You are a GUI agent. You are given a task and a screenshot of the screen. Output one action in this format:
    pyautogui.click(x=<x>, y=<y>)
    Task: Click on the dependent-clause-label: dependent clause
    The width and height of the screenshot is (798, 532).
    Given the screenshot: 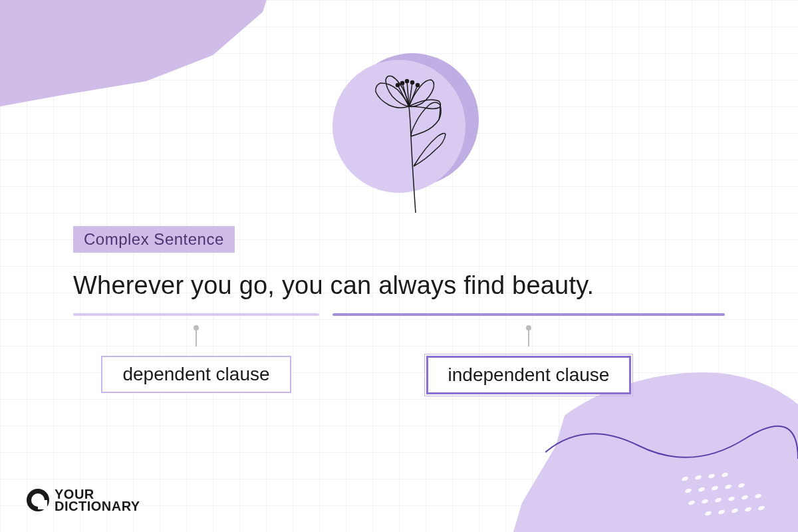 What is the action you would take?
    pyautogui.click(x=196, y=374)
    